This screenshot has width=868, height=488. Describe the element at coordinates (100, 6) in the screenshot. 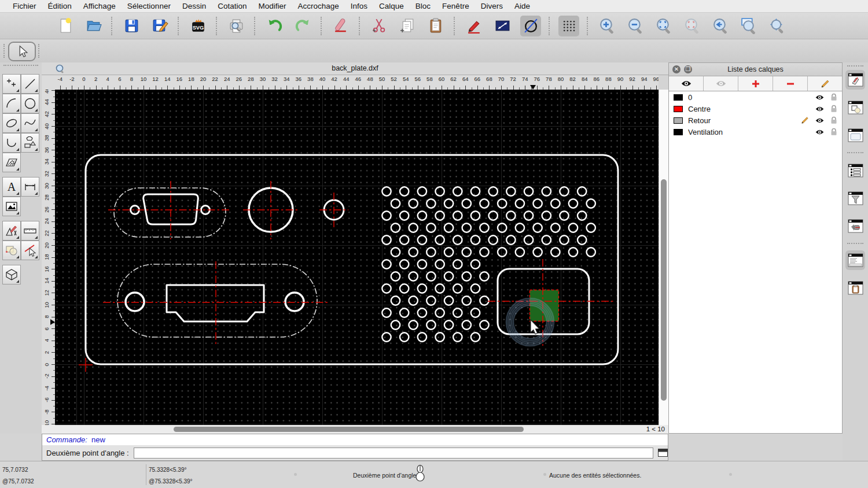

I see `menu-affichage: Affichage` at that location.